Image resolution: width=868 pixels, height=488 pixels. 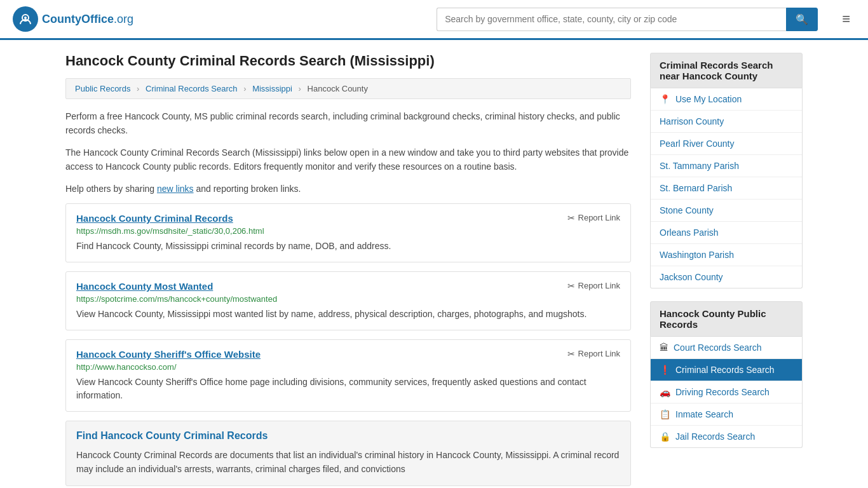 I want to click on nearby-item-1: Pearl River County, so click(x=726, y=144).